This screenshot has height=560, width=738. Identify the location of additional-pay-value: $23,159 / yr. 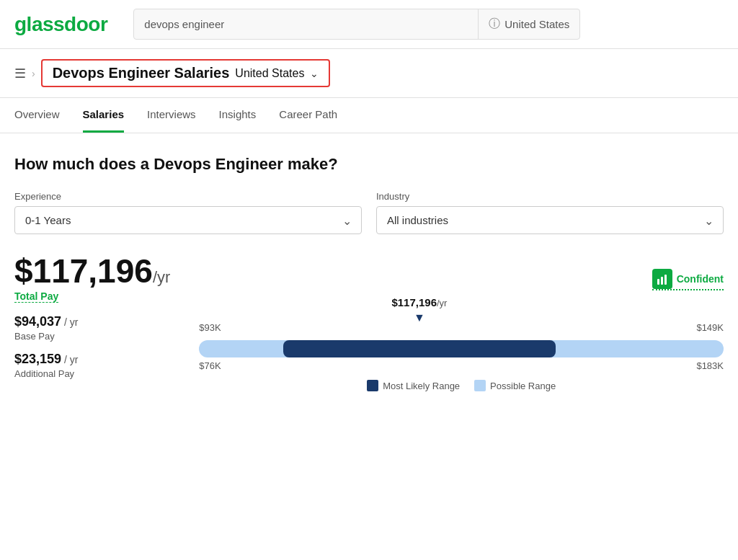
(92, 359).